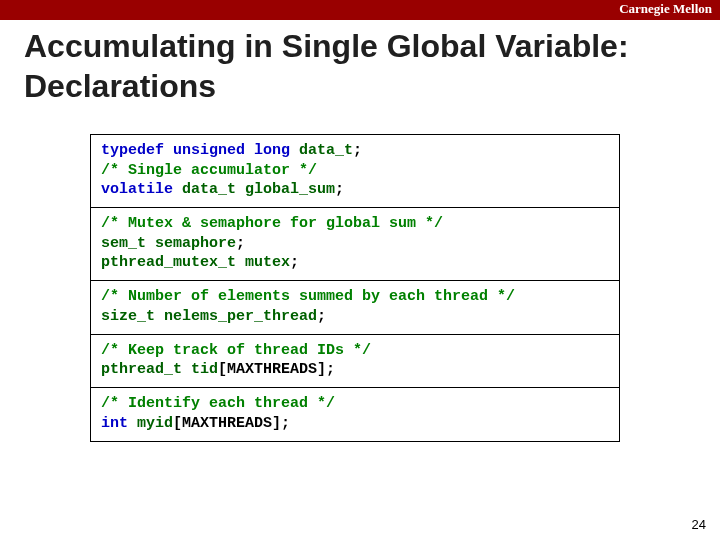 This screenshot has height=540, width=720. What do you see at coordinates (355, 362) in the screenshot?
I see `code-block-tid: /* Keep track of thread IDs */ pthread_t…` at bounding box center [355, 362].